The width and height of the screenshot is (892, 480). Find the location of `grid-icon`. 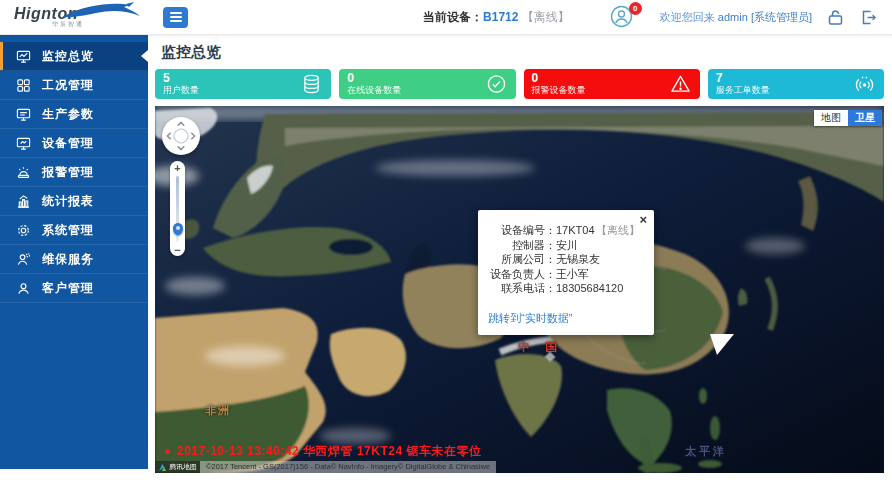

grid-icon is located at coordinates (24, 86).